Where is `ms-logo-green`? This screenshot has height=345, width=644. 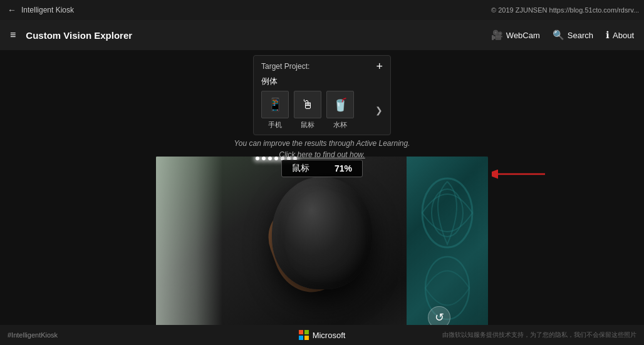 ms-logo-green is located at coordinates (307, 332).